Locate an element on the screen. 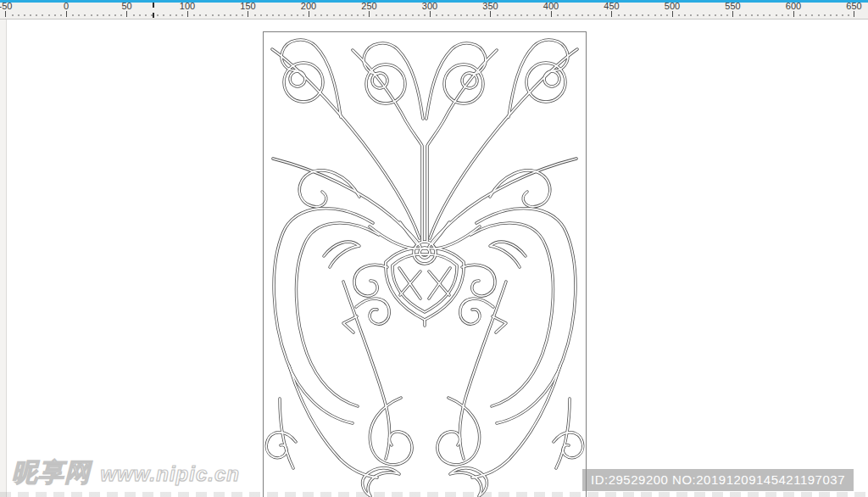 The width and height of the screenshot is (868, 497). ruler-cursor-marker is located at coordinates (153, 10).